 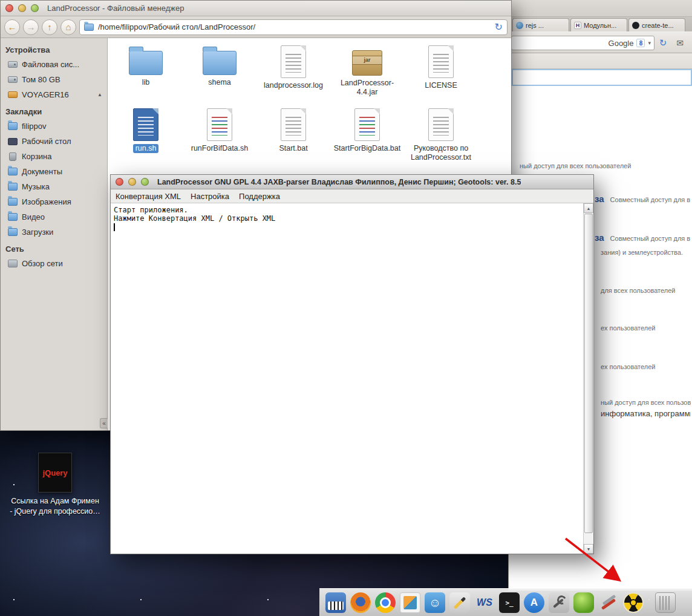 What do you see at coordinates (220, 140) in the screenshot?
I see `file-runforbifdata-sh: runForBifData.sh` at bounding box center [220, 140].